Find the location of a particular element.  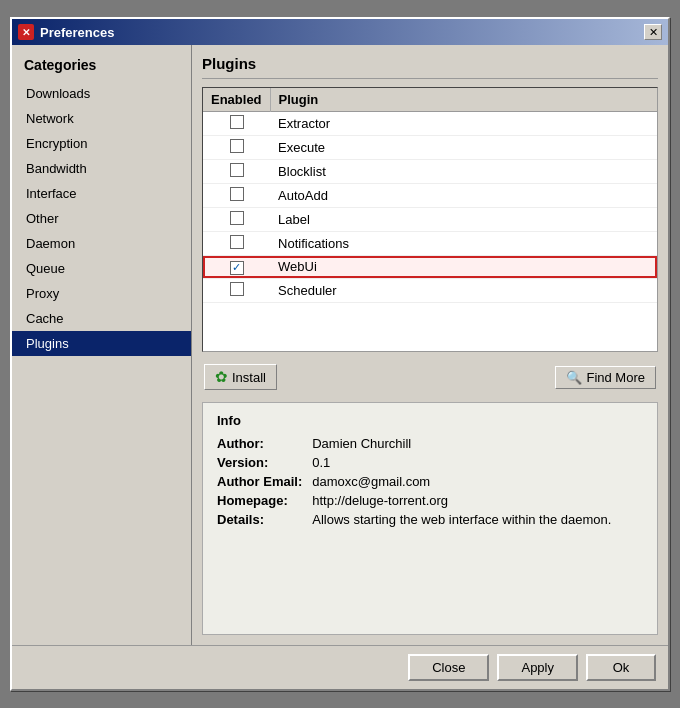

table-row: AutoAdd is located at coordinates (430, 196).